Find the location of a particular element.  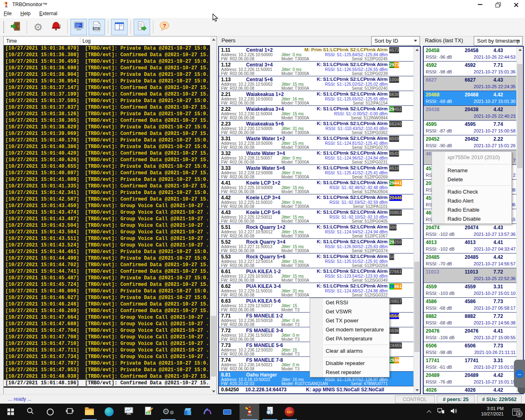

action-center-button: 1 is located at coordinates (516, 412).